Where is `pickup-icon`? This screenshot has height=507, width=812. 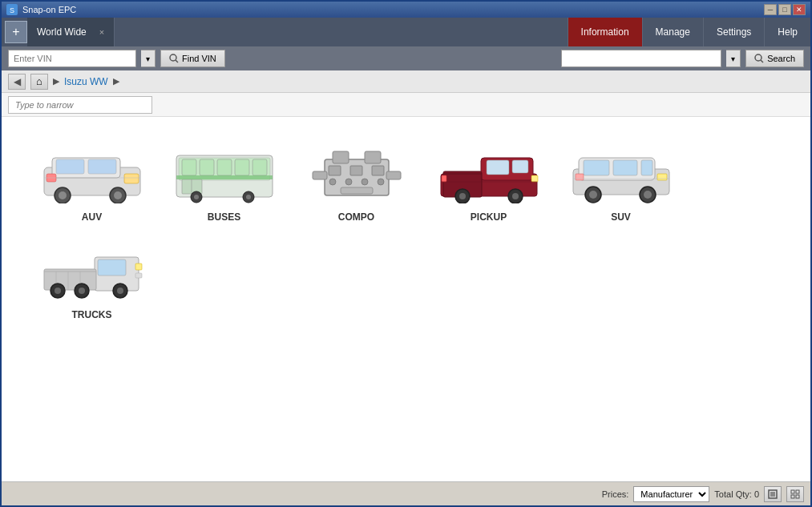
pickup-icon is located at coordinates (489, 173).